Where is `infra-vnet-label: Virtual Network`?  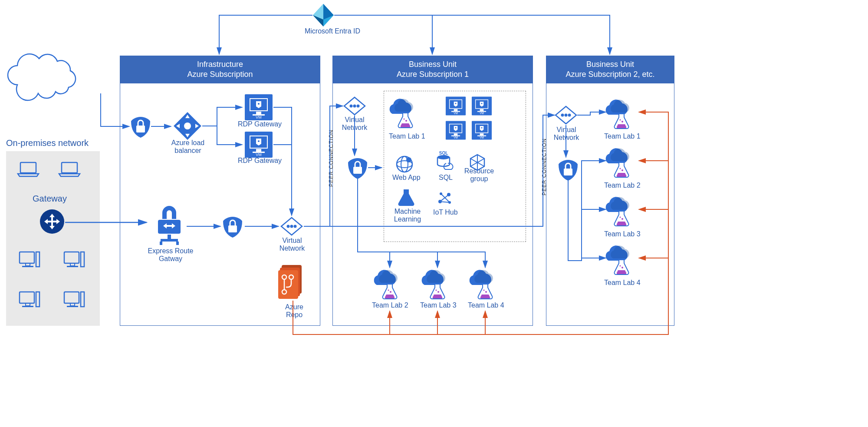
infra-vnet-label: Virtual Network is located at coordinates (292, 245).